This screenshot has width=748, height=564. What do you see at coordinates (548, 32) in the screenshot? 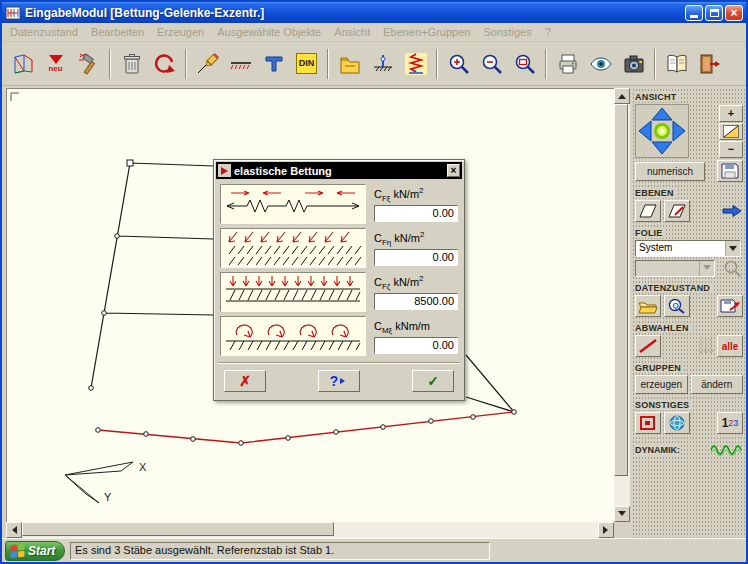
I see `menu-item-hilfe: ?` at bounding box center [548, 32].